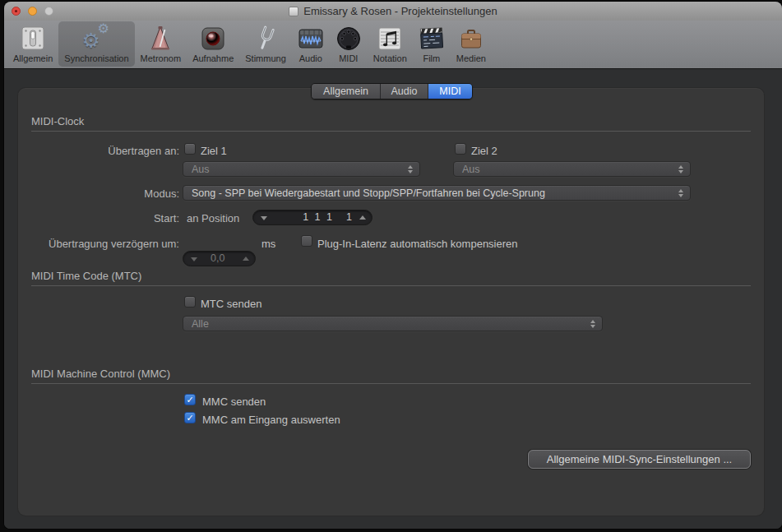 The width and height of the screenshot is (782, 532). I want to click on tab-midi: MIDI, so click(451, 92).